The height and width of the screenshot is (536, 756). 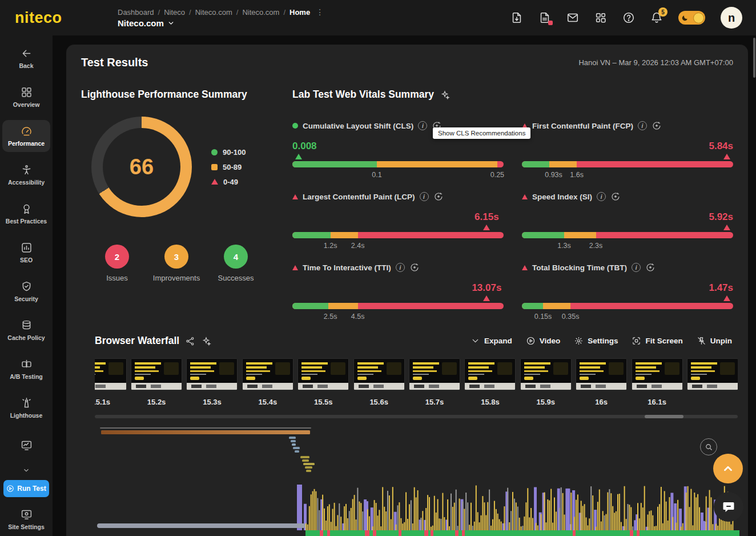 I want to click on sidebar-item-accessibility: Accessibility, so click(x=26, y=175).